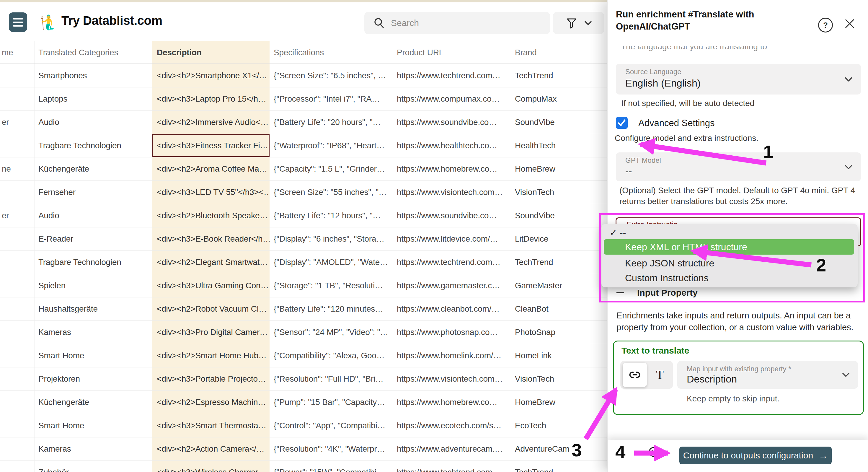 The image size is (868, 472). Describe the element at coordinates (304, 169) in the screenshot. I see `table-row: neKüchengeräte<div><h2>Aroma Coffee Ma…{…` at that location.